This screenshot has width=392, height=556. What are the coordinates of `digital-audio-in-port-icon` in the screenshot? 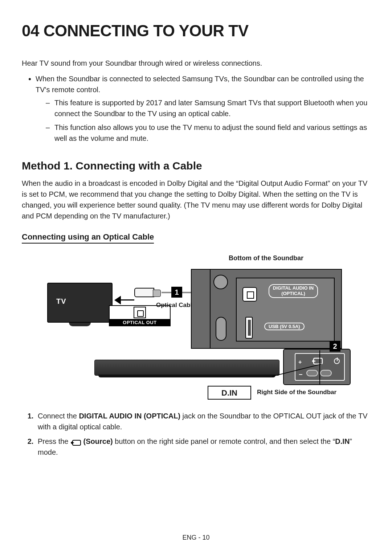 It's located at (250, 294).